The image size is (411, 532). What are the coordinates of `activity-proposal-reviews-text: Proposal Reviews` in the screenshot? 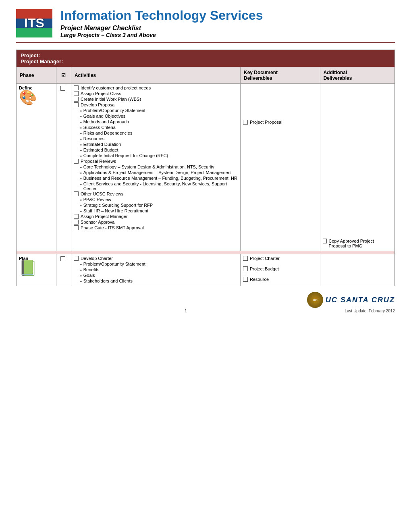 It's located at (98, 161).